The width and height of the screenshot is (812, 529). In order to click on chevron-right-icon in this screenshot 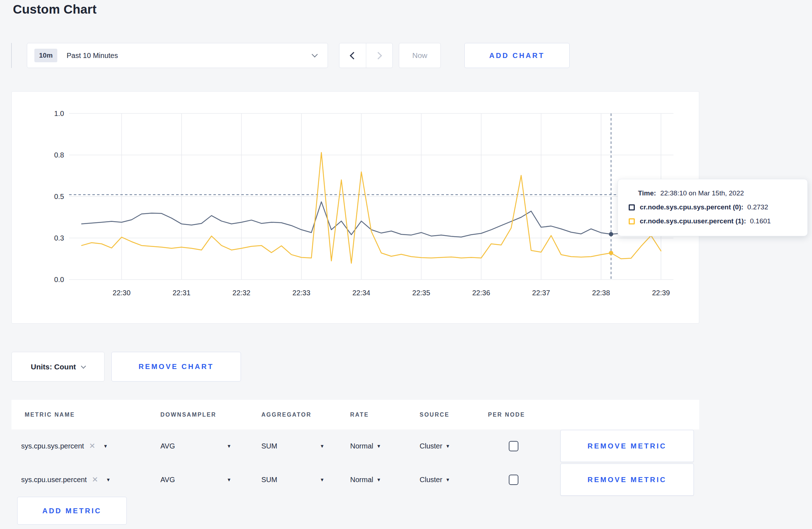, I will do `click(378, 55)`.